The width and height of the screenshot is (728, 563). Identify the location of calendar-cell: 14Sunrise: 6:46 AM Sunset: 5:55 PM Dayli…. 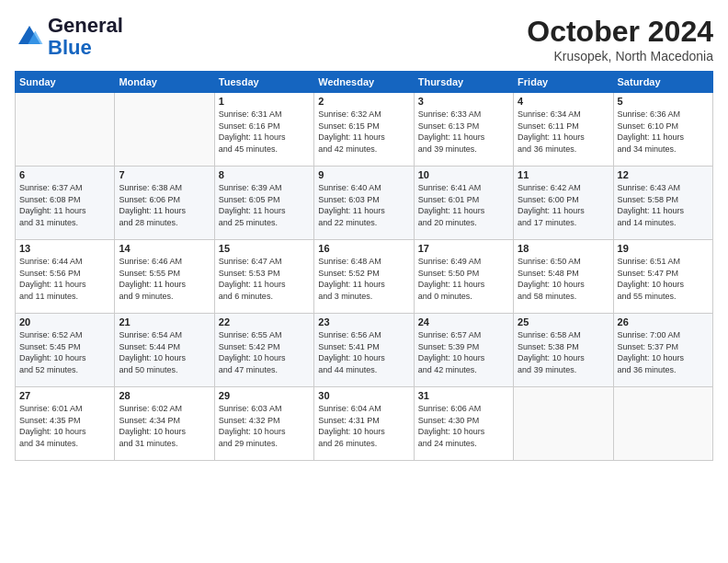
(165, 277).